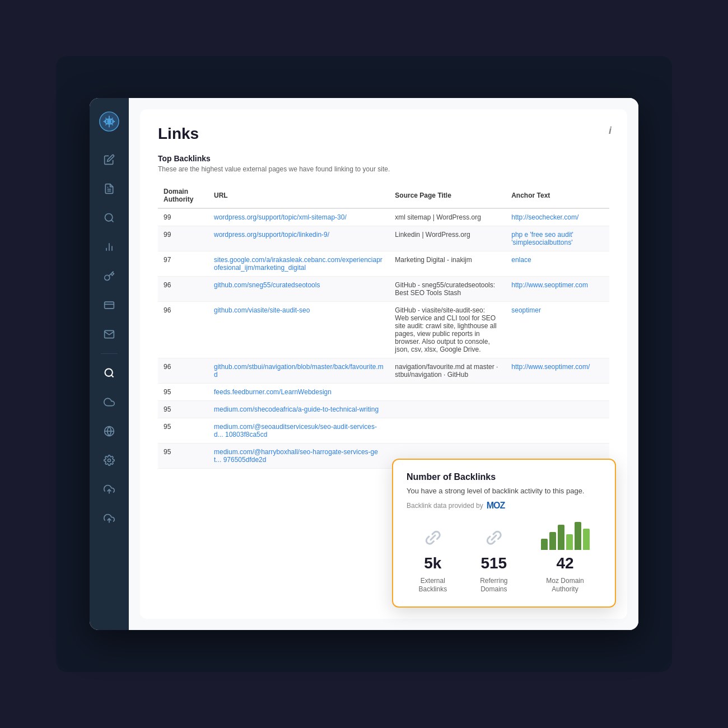 Image resolution: width=728 pixels, height=728 pixels. What do you see at coordinates (109, 373) in the screenshot?
I see `sidebar-item-search-large` at bounding box center [109, 373].